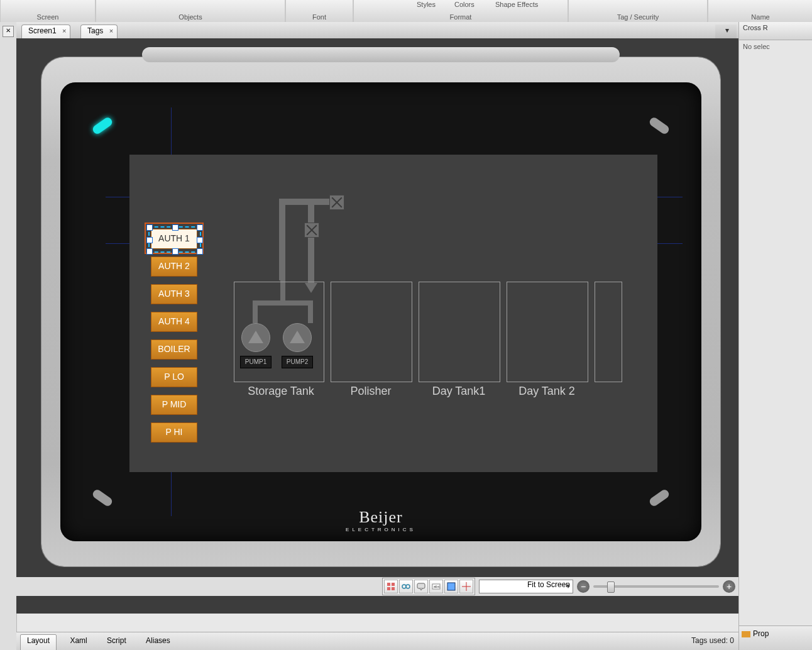  What do you see at coordinates (174, 432) in the screenshot?
I see `nav-button-phi: P HI` at bounding box center [174, 432].